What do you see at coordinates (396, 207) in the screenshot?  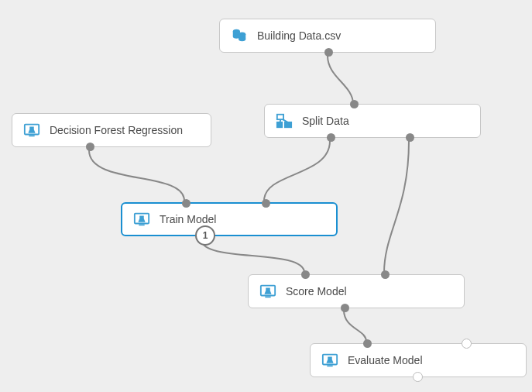 I see `edge-split-to-score` at bounding box center [396, 207].